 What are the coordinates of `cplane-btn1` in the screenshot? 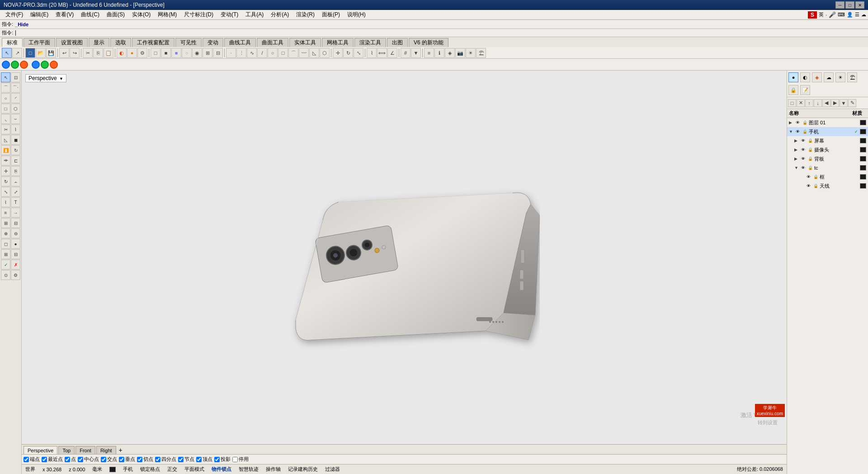 It's located at (6, 65).